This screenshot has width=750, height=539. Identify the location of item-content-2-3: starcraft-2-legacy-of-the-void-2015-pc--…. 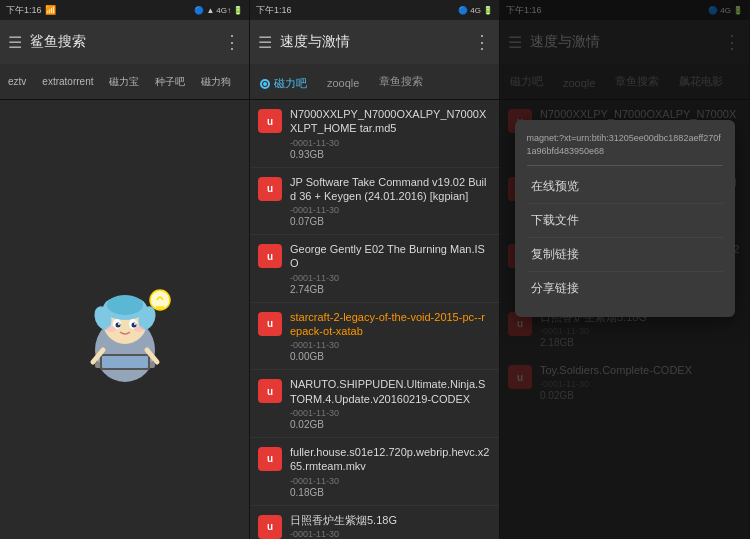
(390, 336).